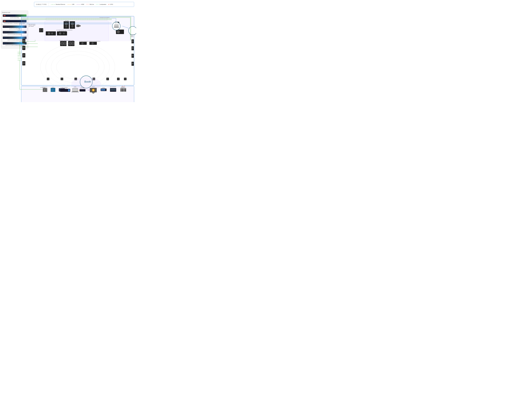 This screenshot has width=532, height=401. I want to click on amp2-label: Q-SYS CX-Q 4K4 (C/LS1/RS1), so click(15, 34).